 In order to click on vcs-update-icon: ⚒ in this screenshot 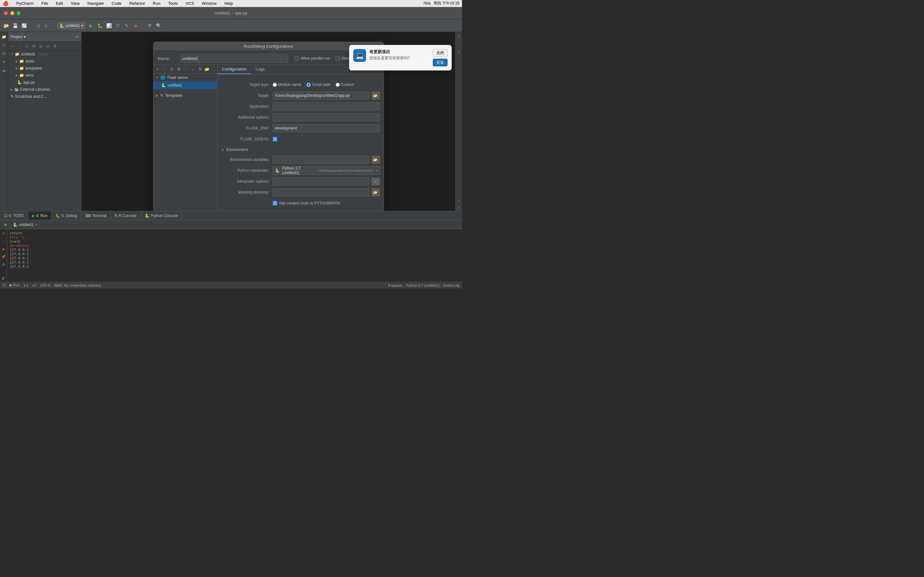, I will do `click(150, 26)`.